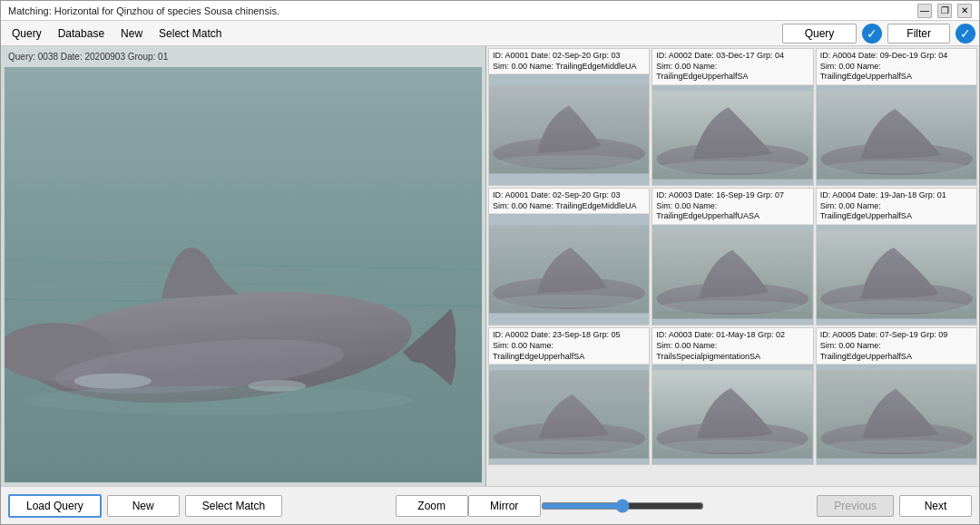 This screenshot has height=525, width=980. Describe the element at coordinates (569, 62) in the screenshot. I see `result-info-0: ID: A0001 Date: 02-Sep-20 Grp: 03Sim: 0.…` at that location.